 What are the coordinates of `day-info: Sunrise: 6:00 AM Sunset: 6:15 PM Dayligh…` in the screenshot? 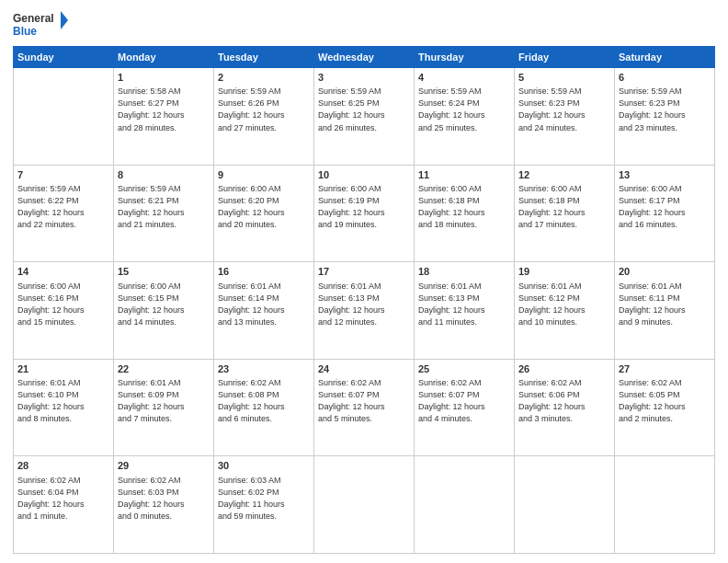 It's located at (164, 304).